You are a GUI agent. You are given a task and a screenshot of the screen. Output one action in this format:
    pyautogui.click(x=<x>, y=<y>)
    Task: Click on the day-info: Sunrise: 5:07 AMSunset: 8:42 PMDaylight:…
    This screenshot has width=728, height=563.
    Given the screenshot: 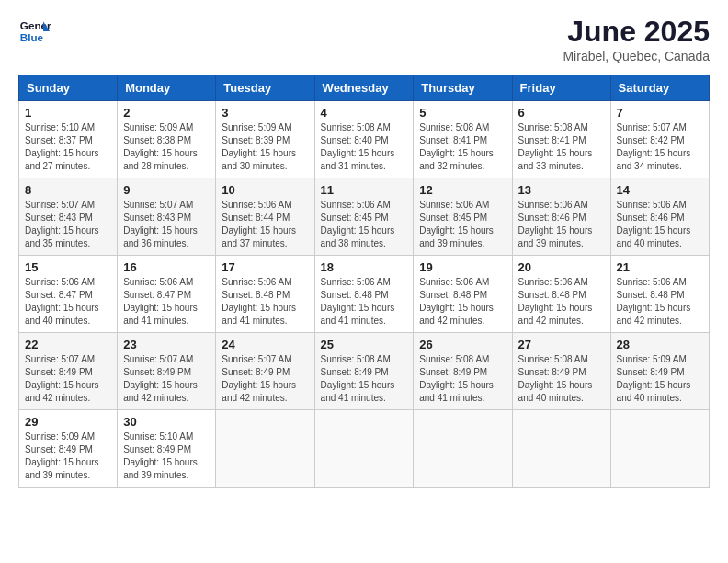 What is the action you would take?
    pyautogui.click(x=654, y=147)
    